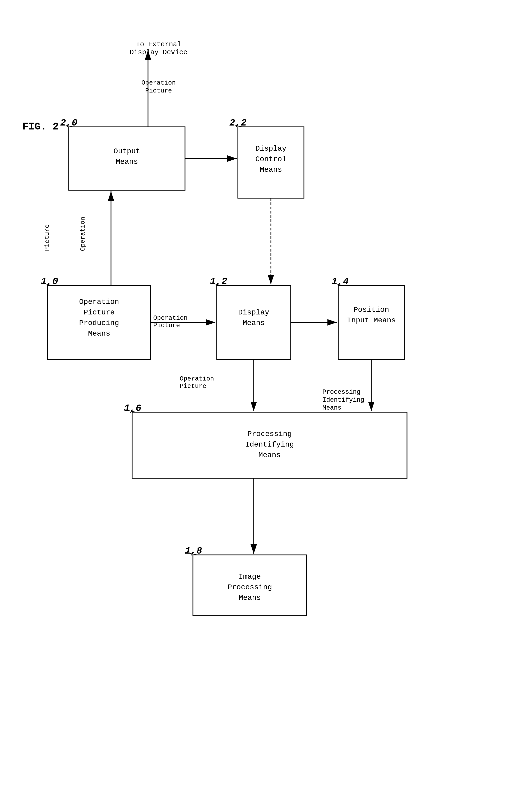 This screenshot has width=509, height=812. I want to click on svg-text: To External, so click(159, 44).